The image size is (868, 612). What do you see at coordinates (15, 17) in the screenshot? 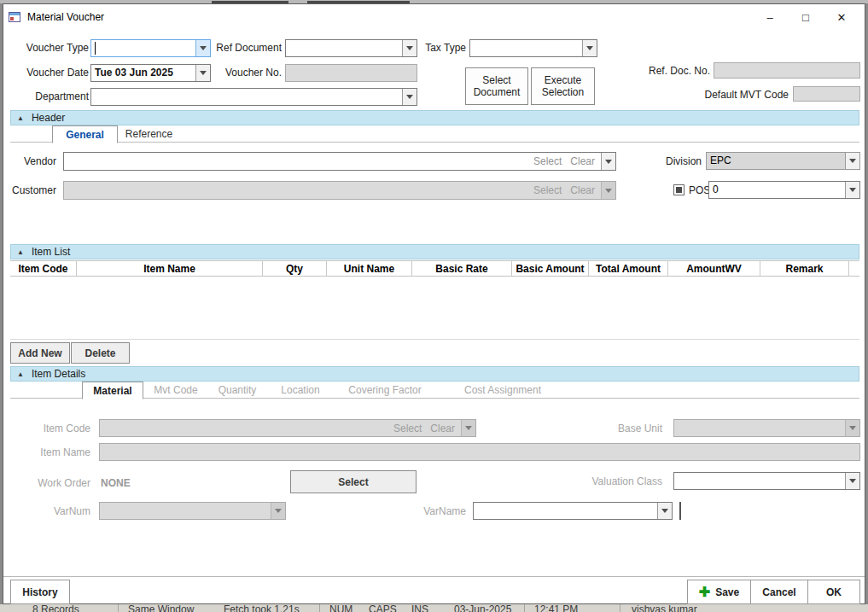
I see `app-icon` at bounding box center [15, 17].